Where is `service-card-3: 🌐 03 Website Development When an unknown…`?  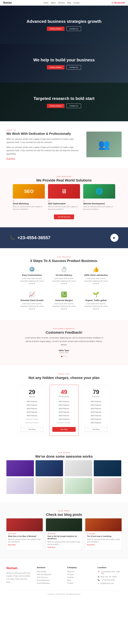 service-card-3: 🌐 03 Website Development When an unknown… is located at coordinates (99, 197).